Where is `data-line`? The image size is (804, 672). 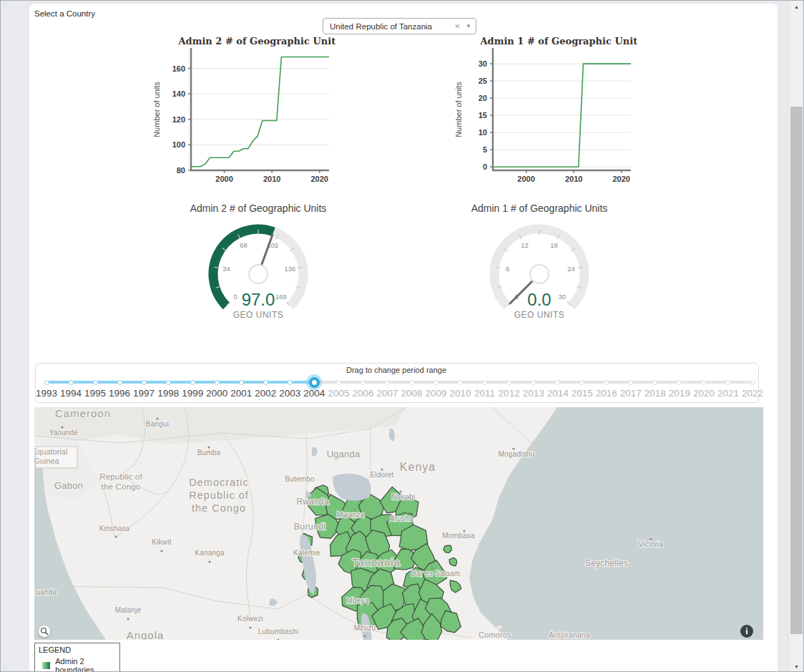
data-line is located at coordinates (260, 112).